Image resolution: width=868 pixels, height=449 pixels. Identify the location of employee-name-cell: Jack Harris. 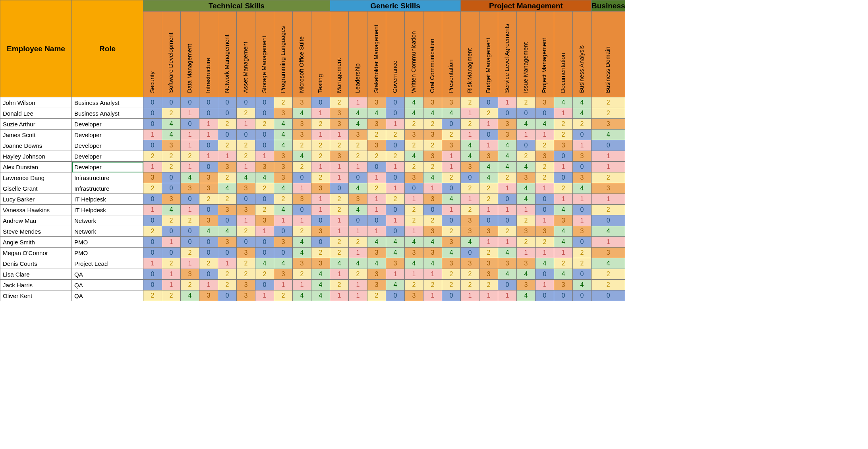
(36, 285).